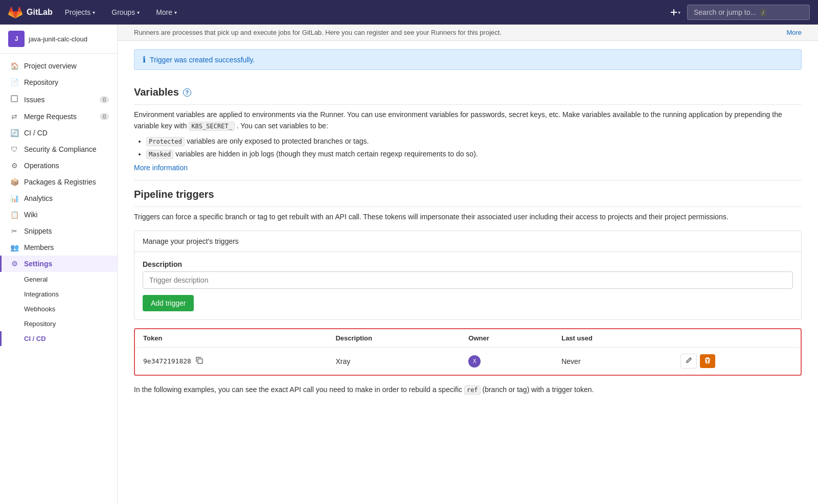 The image size is (818, 504). What do you see at coordinates (468, 121) in the screenshot?
I see `variables-description: Environment variables are applied to env…` at bounding box center [468, 121].